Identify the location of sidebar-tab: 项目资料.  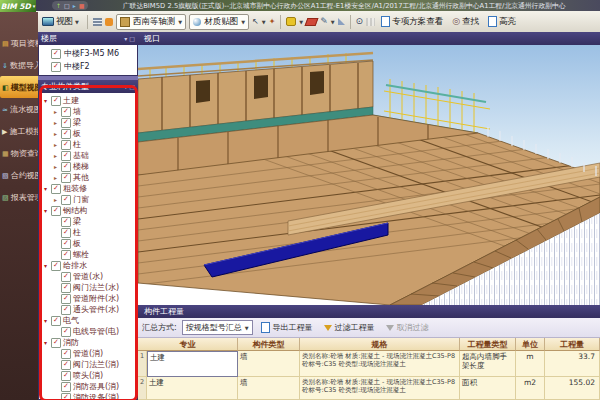
(19, 43).